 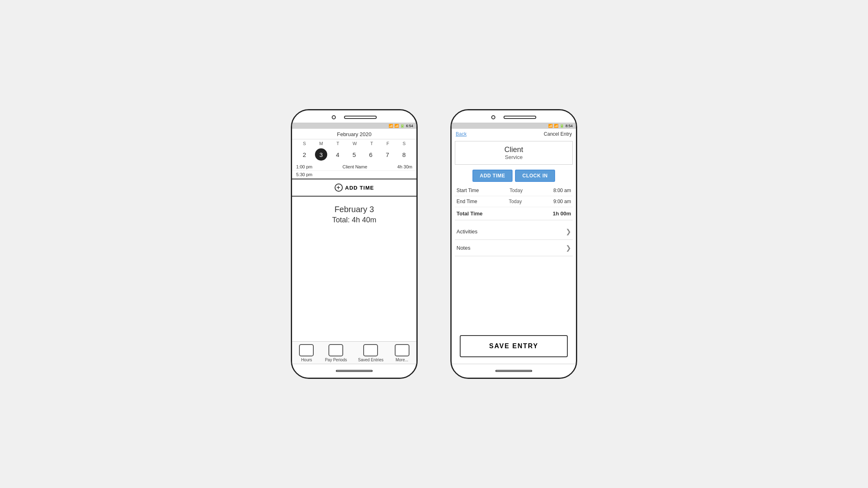 I want to click on phone-2-screen: 📶 📶 🔋 8:54 Back Cancel Entry Client Serv…, so click(x=514, y=244).